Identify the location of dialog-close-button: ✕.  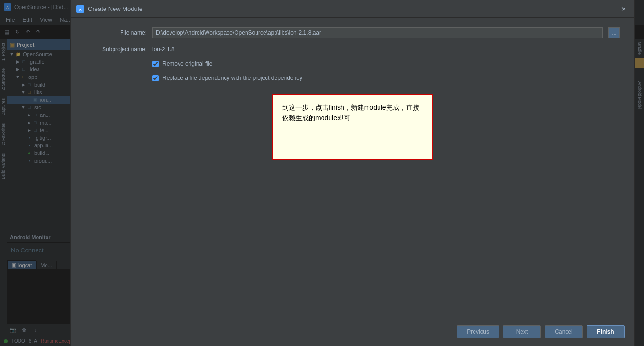
(624, 9).